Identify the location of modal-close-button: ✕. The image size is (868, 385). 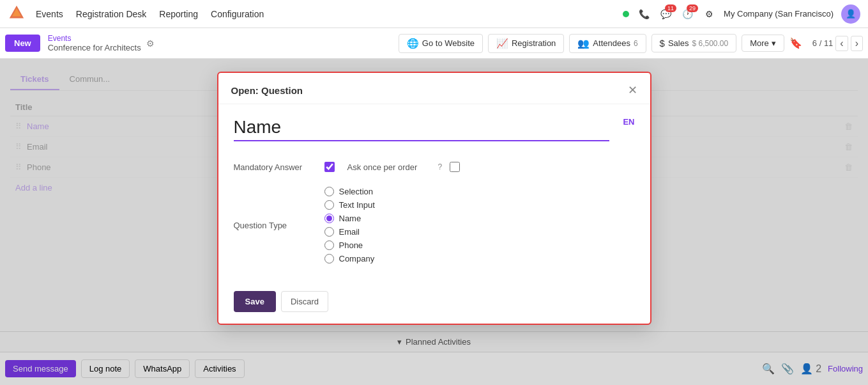
(632, 90).